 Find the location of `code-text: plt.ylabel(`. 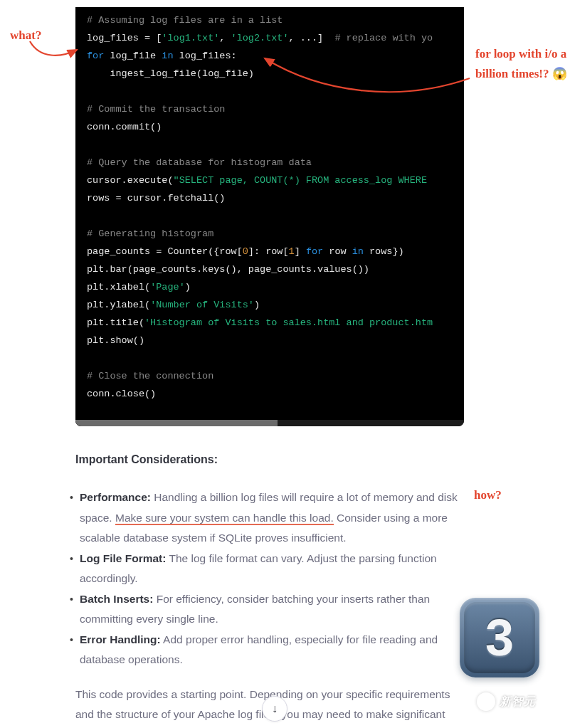

code-text: plt.ylabel( is located at coordinates (118, 305).